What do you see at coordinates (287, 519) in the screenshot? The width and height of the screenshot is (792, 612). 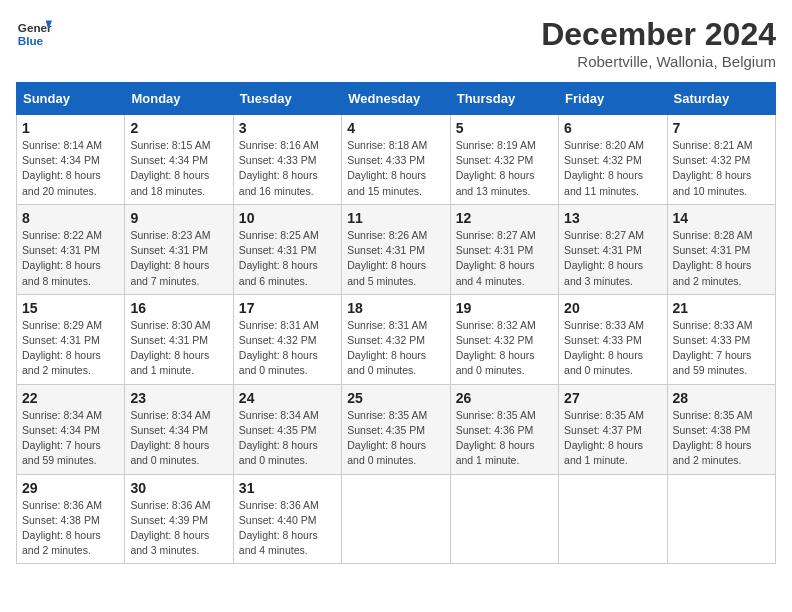 I see `calendar-cell: 31Sunrise: 8:36 AM Sunset: 4:40 PM Dayli…` at bounding box center [287, 519].